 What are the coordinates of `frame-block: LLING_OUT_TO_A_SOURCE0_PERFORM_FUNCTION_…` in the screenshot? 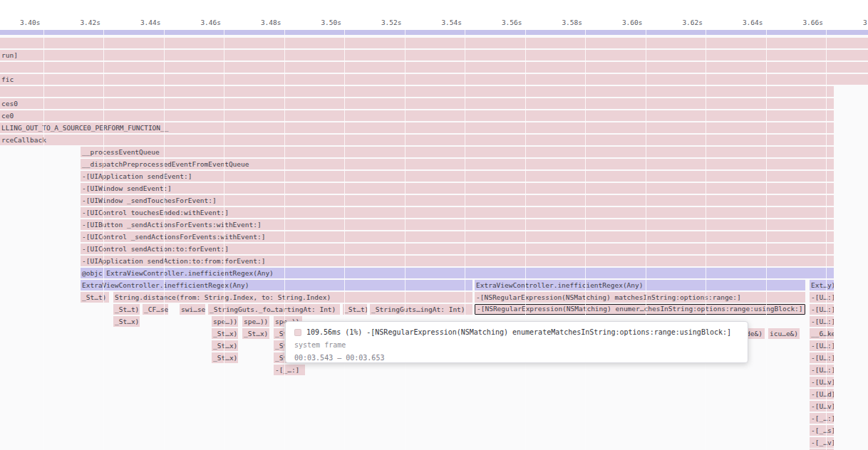 It's located at (417, 128).